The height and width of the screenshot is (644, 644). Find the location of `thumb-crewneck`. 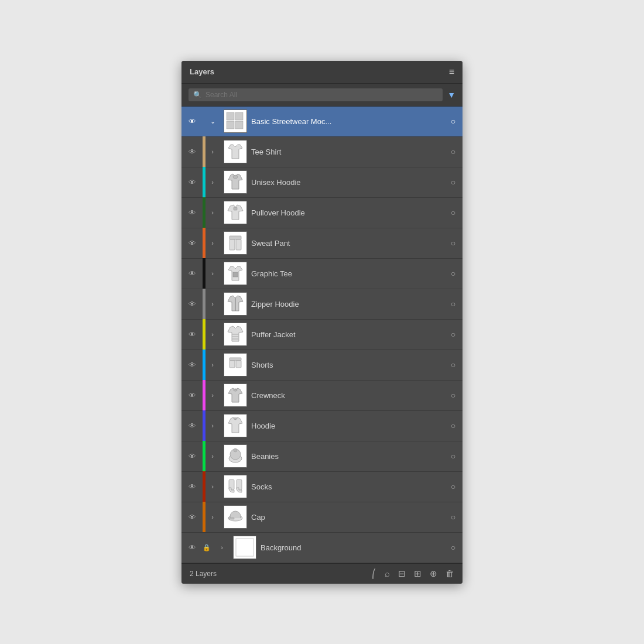

thumb-crewneck is located at coordinates (235, 395).